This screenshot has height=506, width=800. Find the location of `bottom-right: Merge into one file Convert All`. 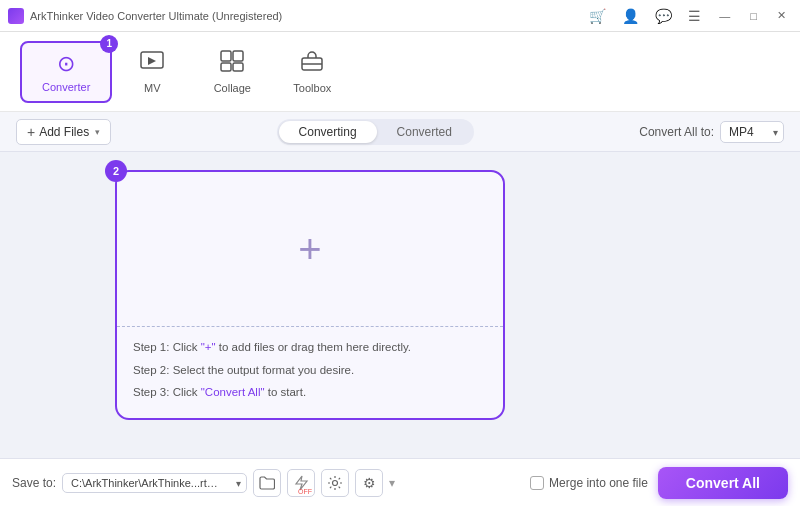

bottom-right: Merge into one file Convert All is located at coordinates (659, 483).